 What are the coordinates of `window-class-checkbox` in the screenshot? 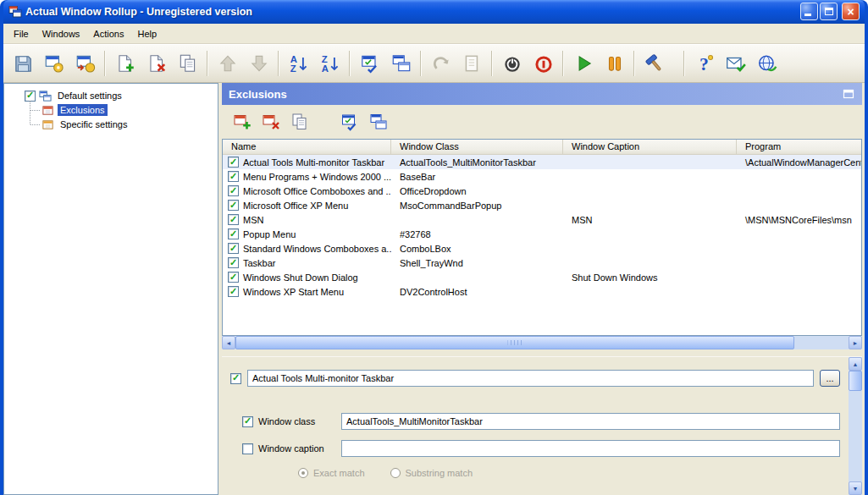 It's located at (247, 421).